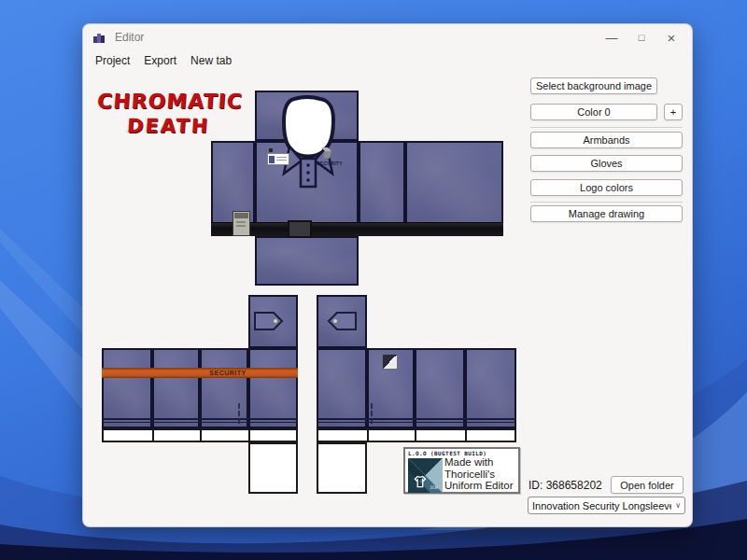 This screenshot has width=747, height=560. Describe the element at coordinates (641, 37) in the screenshot. I see `maximize-button: □` at that location.